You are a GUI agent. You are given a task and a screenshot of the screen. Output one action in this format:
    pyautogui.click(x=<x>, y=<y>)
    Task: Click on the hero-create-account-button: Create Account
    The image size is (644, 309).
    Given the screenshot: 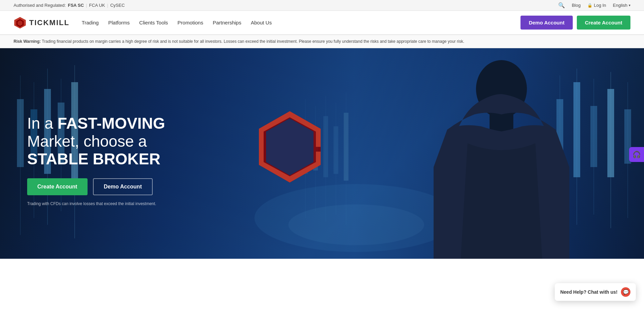 What is the action you would take?
    pyautogui.click(x=57, y=187)
    